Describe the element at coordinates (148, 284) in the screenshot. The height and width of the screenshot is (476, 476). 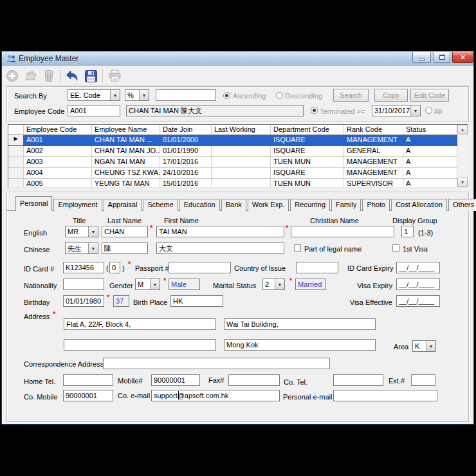
I see `gender-combo: M ▼` at that location.